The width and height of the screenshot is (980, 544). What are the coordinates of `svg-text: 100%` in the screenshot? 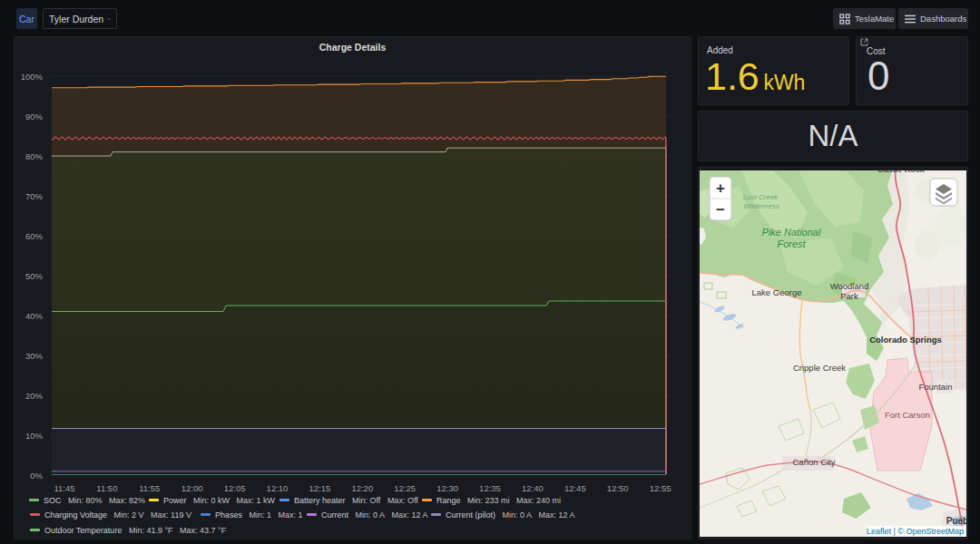 It's located at (33, 76).